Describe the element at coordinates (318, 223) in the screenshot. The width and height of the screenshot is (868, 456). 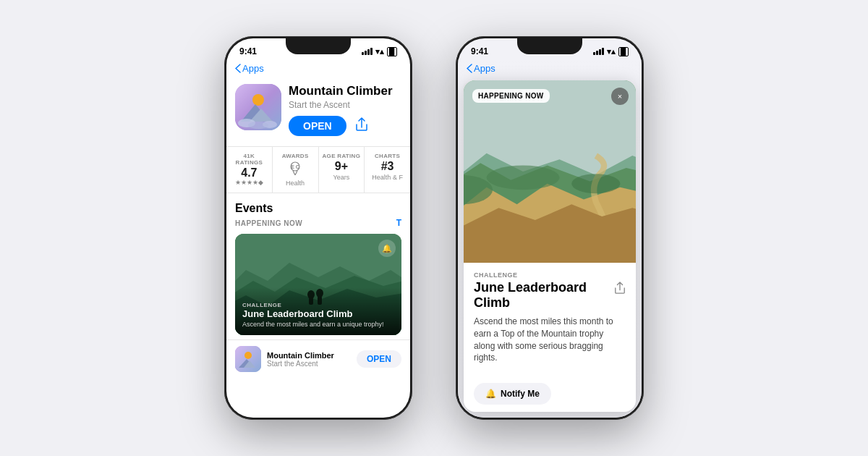
I see `happening-row-1: HAPPENING NOW T` at that location.